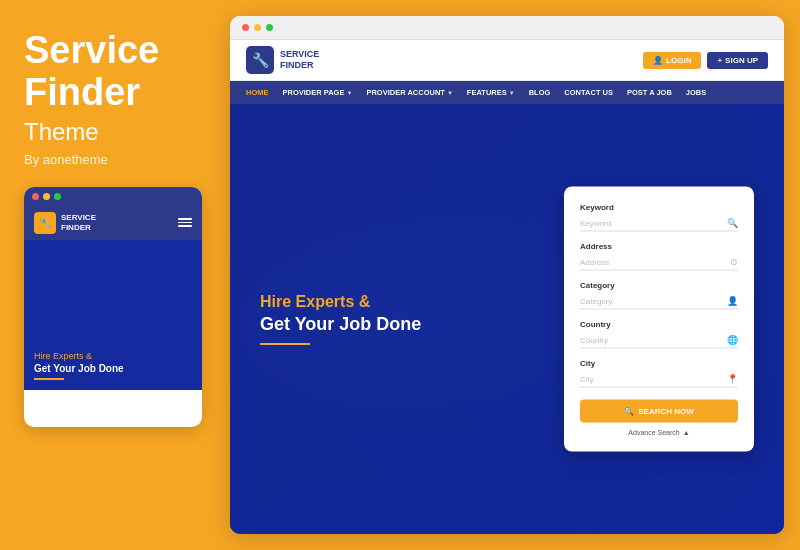 The height and width of the screenshot is (550, 800). Describe the element at coordinates (113, 196) in the screenshot. I see `mobile-titlebar` at that location.